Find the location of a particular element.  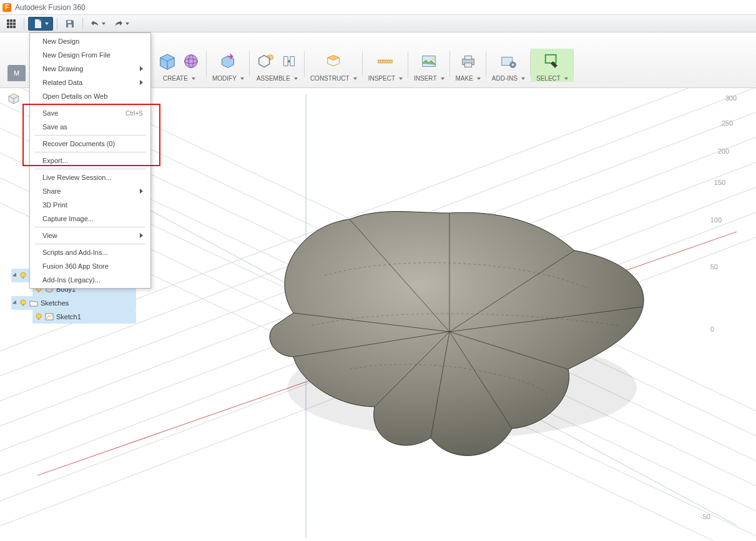

ruler-tick-label: 100 is located at coordinates (716, 220).